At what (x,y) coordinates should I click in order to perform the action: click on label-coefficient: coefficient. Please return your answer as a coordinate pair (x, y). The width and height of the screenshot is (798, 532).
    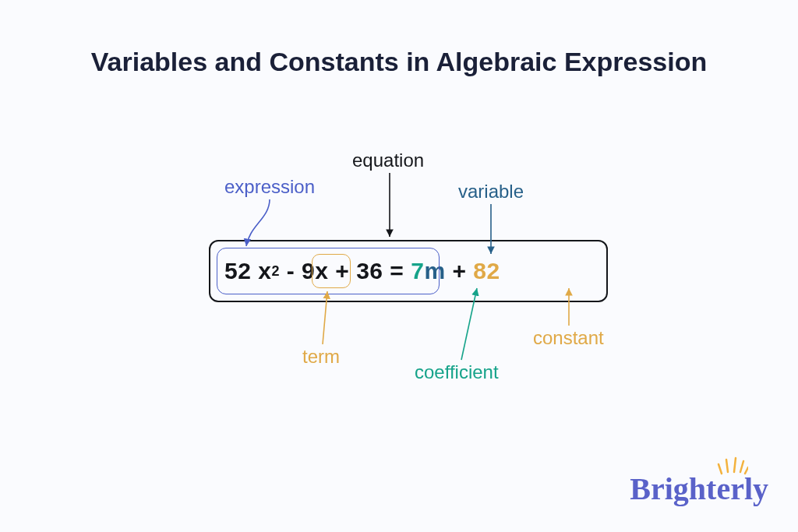
    Looking at the image, I should click on (457, 372).